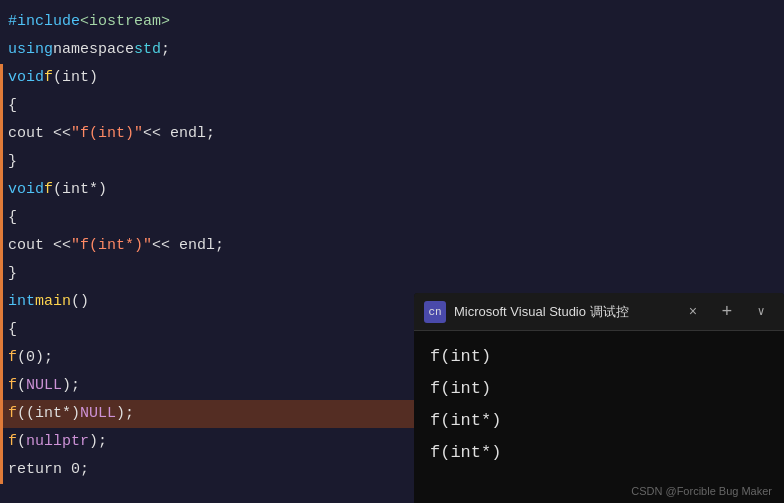  I want to click on code-token-5-0: cout <<, so click(40, 134).